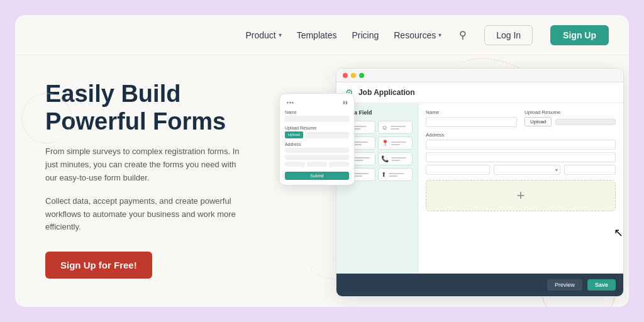 The image size is (644, 322). What do you see at coordinates (601, 285) in the screenshot?
I see `save-button: Save` at bounding box center [601, 285].